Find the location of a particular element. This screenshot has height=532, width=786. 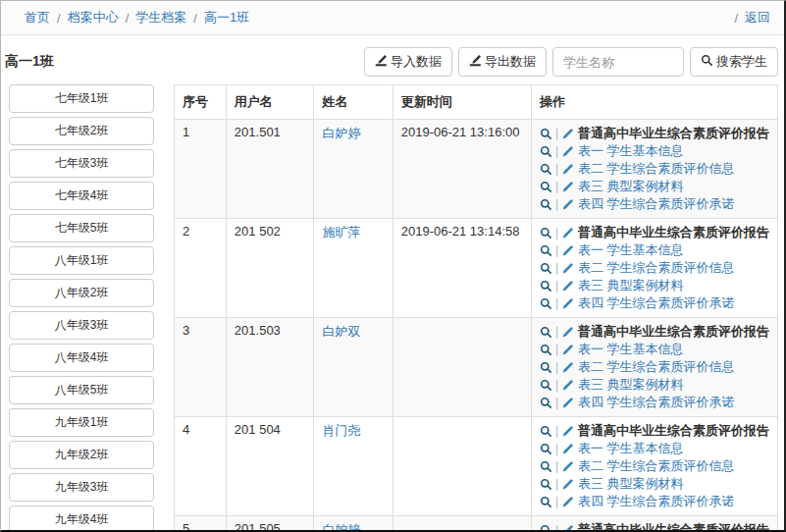

back-link: 返回 is located at coordinates (758, 18).